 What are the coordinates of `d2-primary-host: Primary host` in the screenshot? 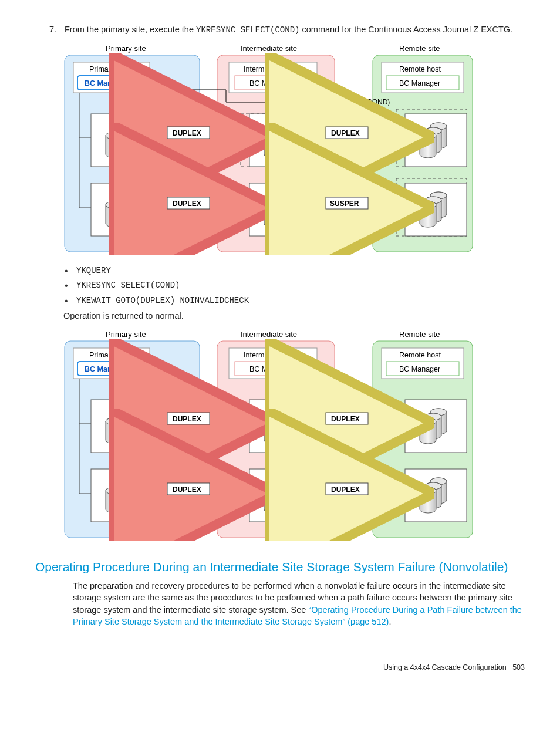 It's located at (110, 355).